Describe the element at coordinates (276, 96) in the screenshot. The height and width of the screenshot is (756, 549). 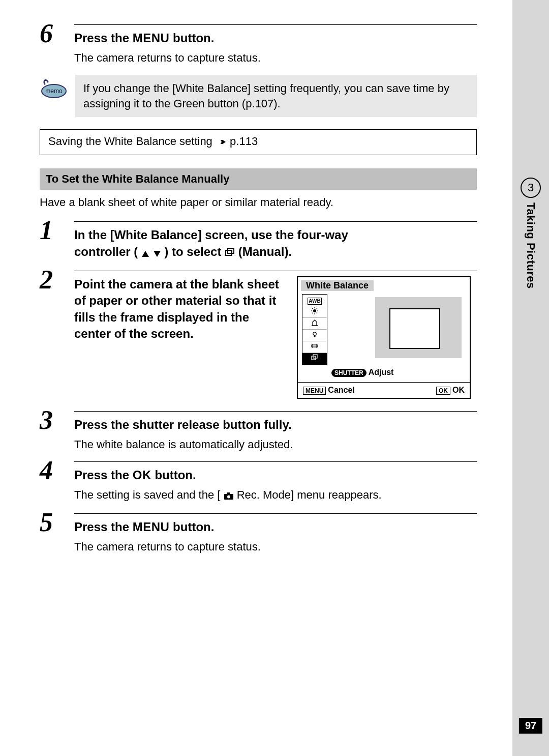
I see `memo-text: If you change the [White Balance] settin…` at that location.